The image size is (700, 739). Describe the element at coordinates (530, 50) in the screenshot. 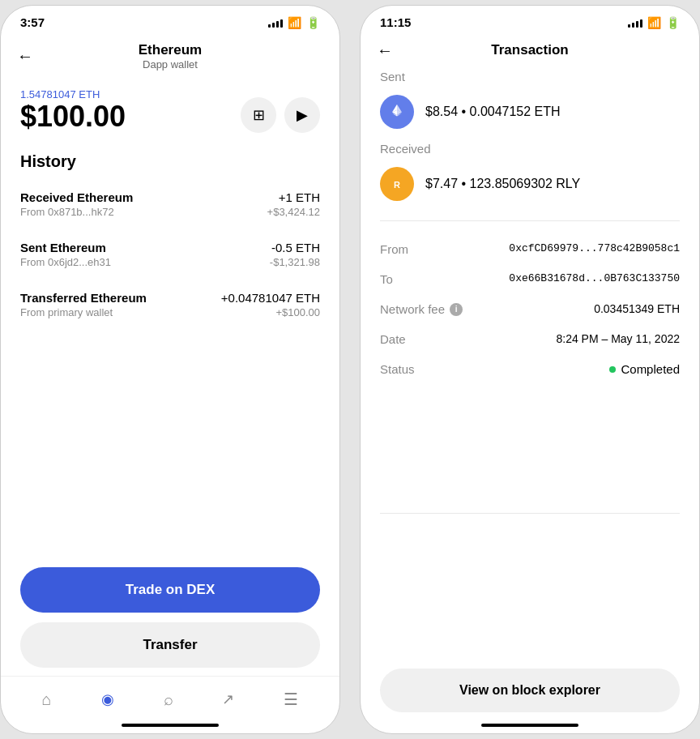

I see `tx-page-title: Transaction` at that location.